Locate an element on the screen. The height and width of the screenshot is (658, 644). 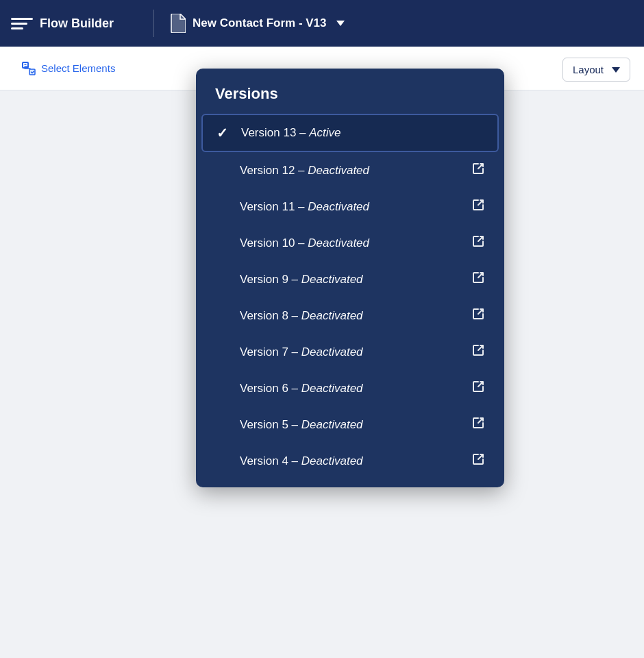
document-icon is located at coordinates (178, 23).